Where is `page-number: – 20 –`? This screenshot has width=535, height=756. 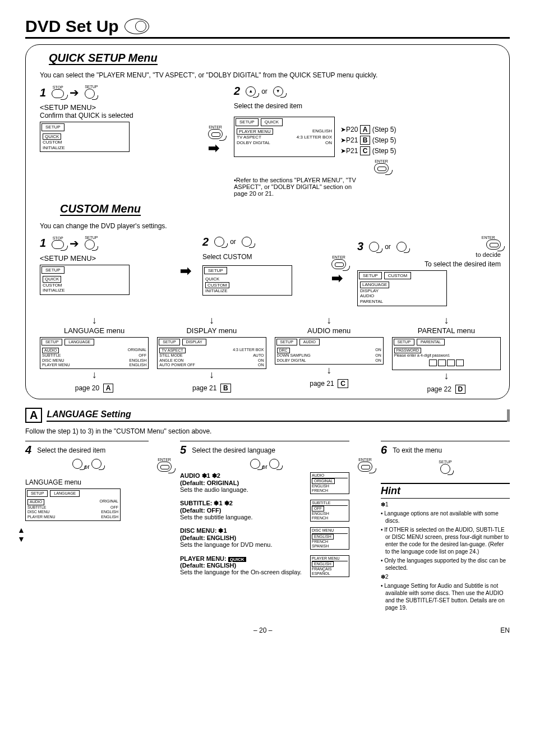 page-number: – 20 – is located at coordinates (262, 630).